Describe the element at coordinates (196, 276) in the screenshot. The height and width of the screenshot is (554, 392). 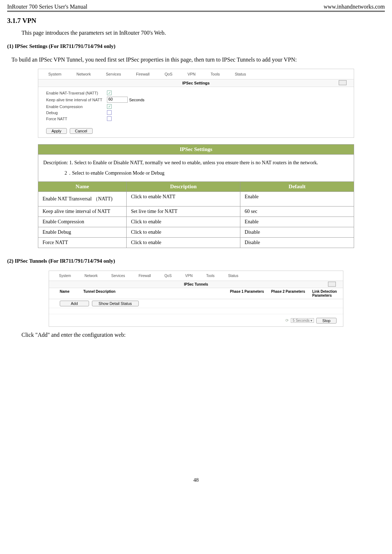
I see `nav-tabs-2: System Network Services Firewall QoS VPN…` at that location.